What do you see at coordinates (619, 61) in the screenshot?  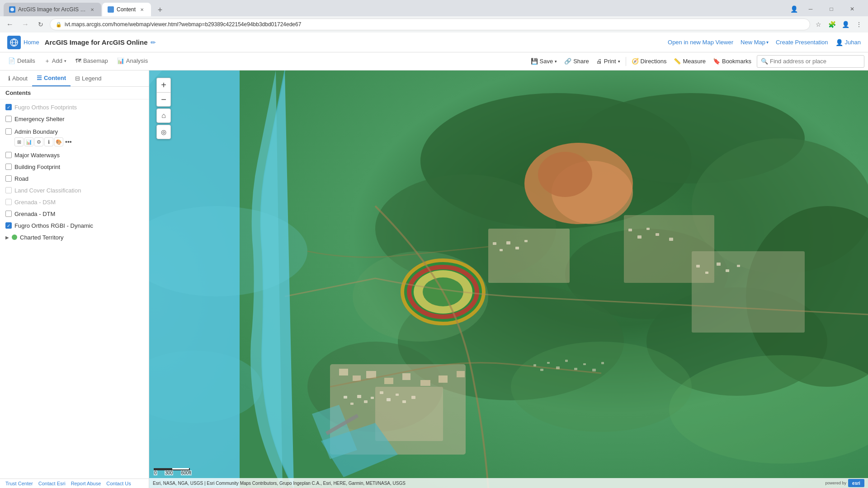 I see `print-chevron-icon: ▾` at bounding box center [619, 61].